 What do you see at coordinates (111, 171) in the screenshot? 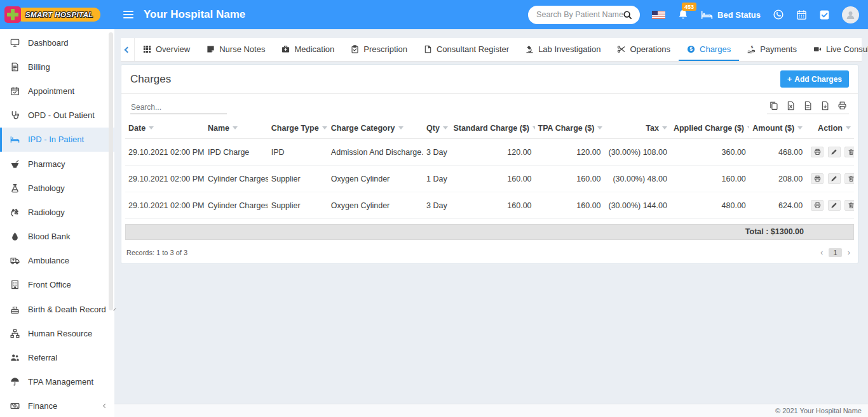
I see `sidebar-scrollbar` at bounding box center [111, 171].